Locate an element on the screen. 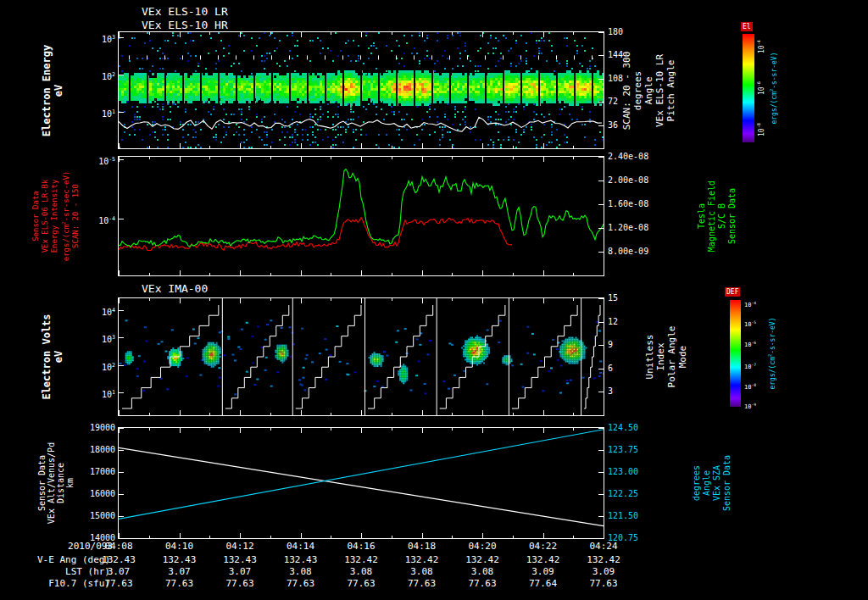  ima-right-tick-label: 9 is located at coordinates (610, 345).